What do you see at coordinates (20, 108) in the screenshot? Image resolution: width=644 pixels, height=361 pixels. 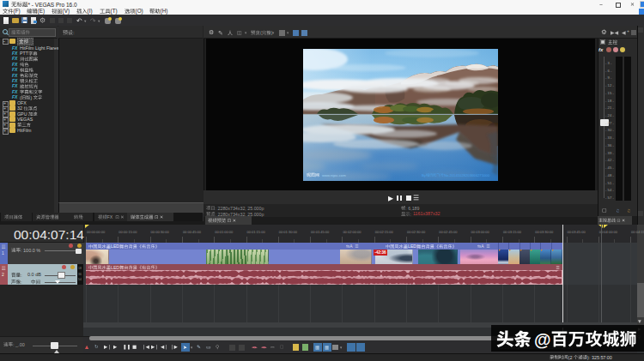 I see `svg-text: 32` at bounding box center [20, 108].